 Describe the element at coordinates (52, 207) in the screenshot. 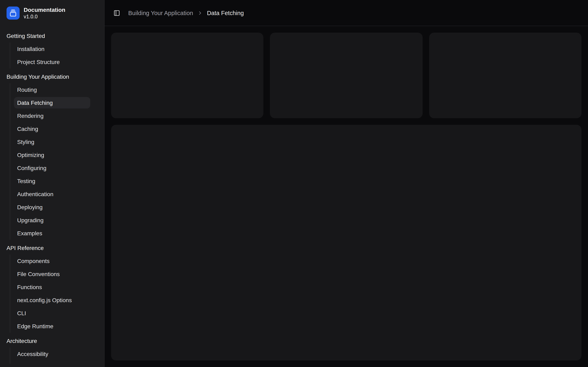

I see `sidebar-item-deploying: Deploying` at that location.